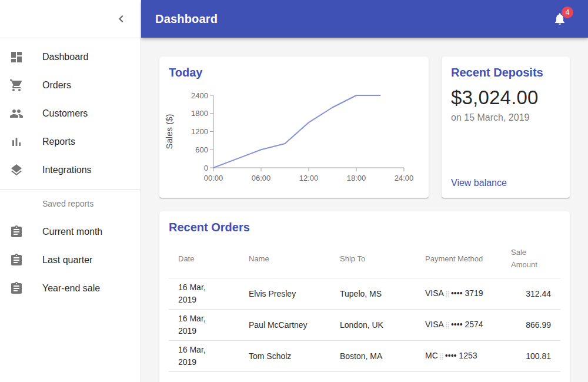 The width and height of the screenshot is (588, 382). I want to click on sidebar-item-label: Last quarter, so click(67, 260).